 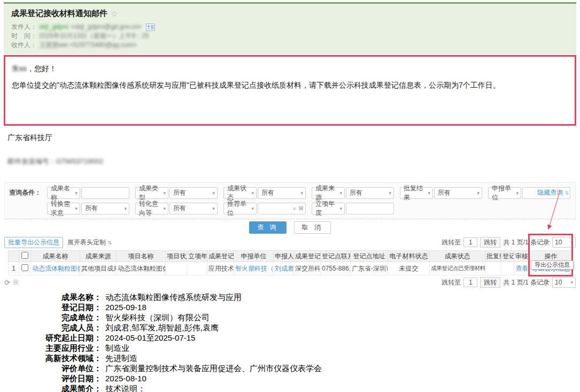 What do you see at coordinates (369, 257) in the screenshot?
I see `col-point-address: 登记点地址` at bounding box center [369, 257].